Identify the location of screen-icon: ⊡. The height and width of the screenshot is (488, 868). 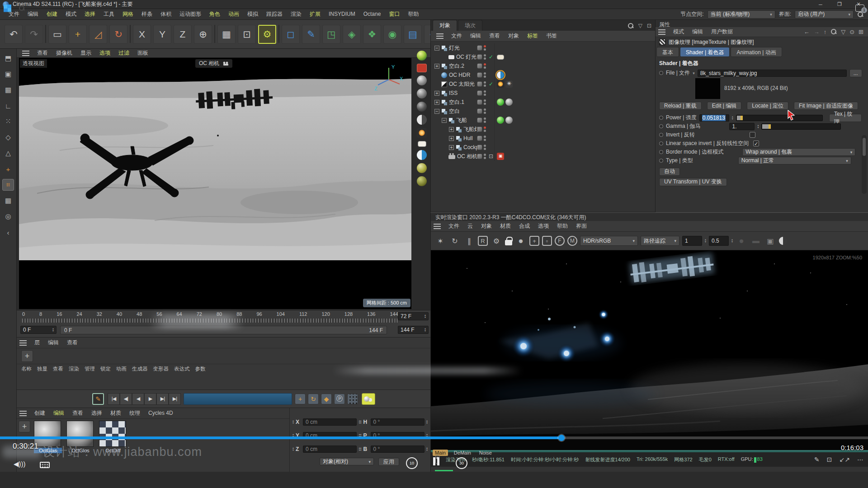
(830, 460).